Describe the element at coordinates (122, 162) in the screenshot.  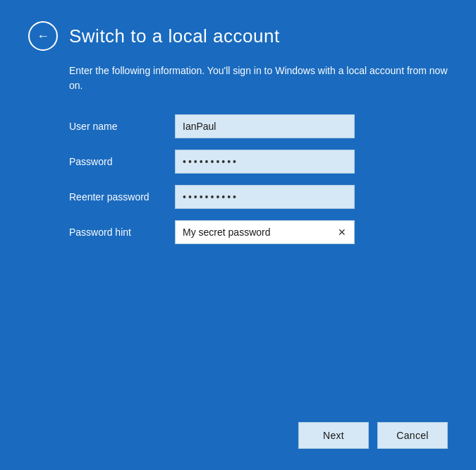
I see `password-label: Password` at that location.